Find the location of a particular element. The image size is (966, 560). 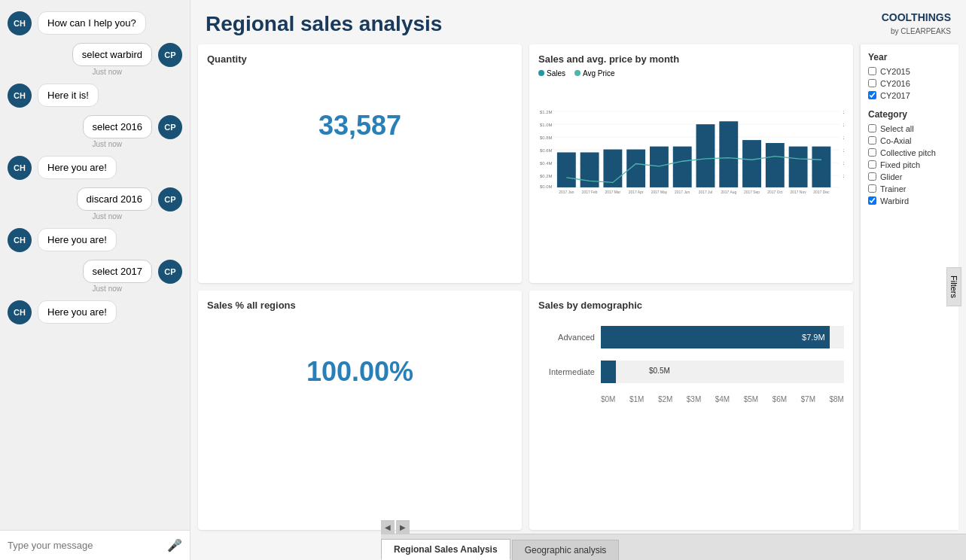

filter-label: CY2016 is located at coordinates (895, 84).